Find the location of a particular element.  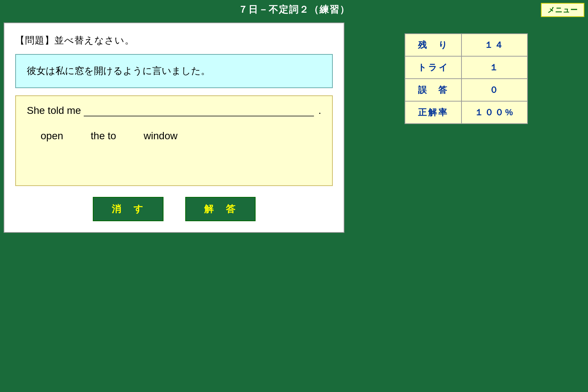

stat-value-0: １４ is located at coordinates (494, 45).